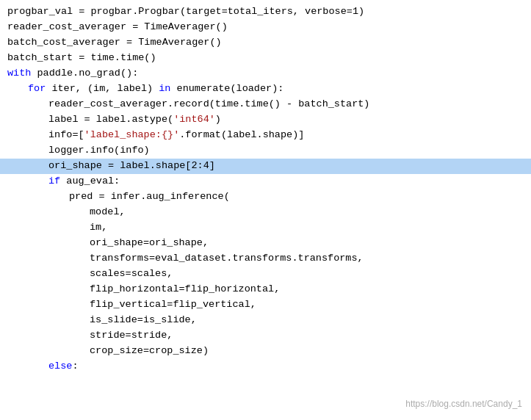 The image size is (531, 420). I want to click on code-token: ori_shape = label.shape[2:4], so click(132, 166).